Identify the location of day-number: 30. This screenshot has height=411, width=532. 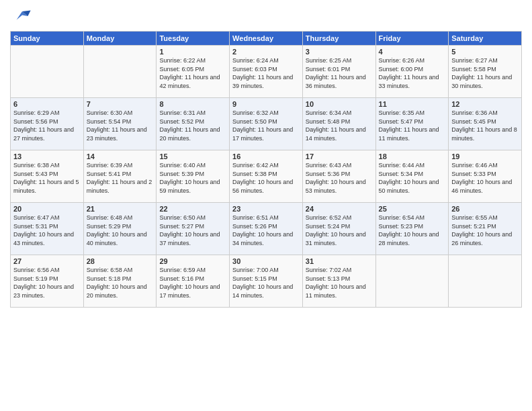
(266, 261).